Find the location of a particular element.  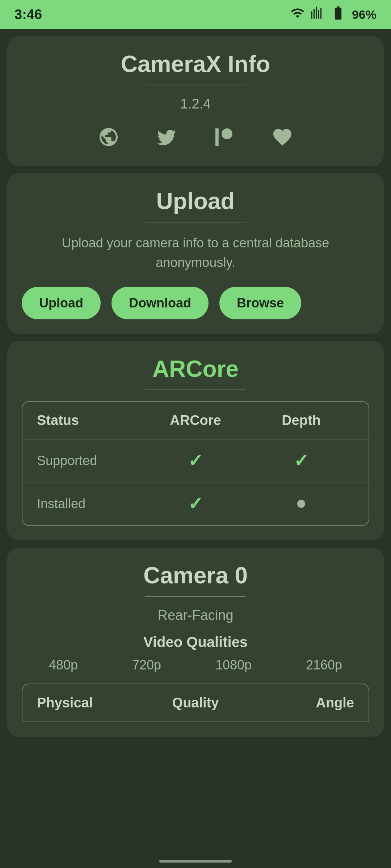

arcore-installed-depth-dot is located at coordinates (301, 504).